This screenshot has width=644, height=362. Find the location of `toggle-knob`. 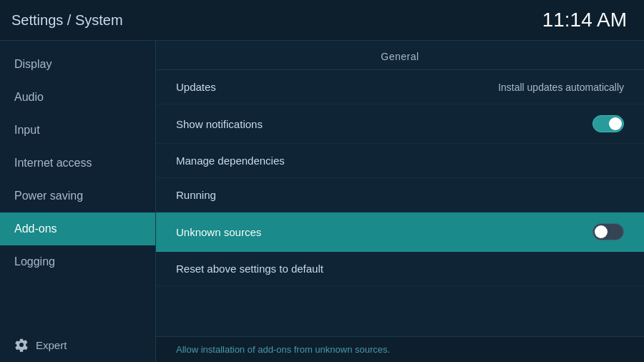

toggle-knob is located at coordinates (615, 124).